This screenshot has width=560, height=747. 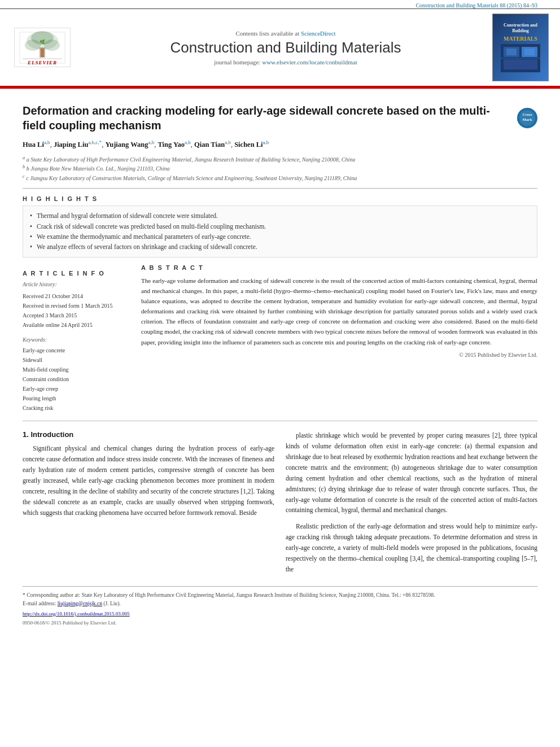 I want to click on article-info-column: A R T I C L E I N F O Article history: R…, so click(x=76, y=339).